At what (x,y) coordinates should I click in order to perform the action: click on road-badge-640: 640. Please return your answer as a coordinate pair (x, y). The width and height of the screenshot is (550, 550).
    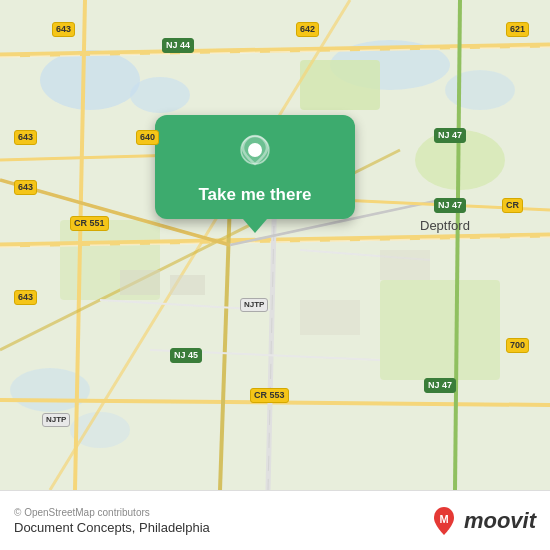
    Looking at the image, I should click on (148, 138).